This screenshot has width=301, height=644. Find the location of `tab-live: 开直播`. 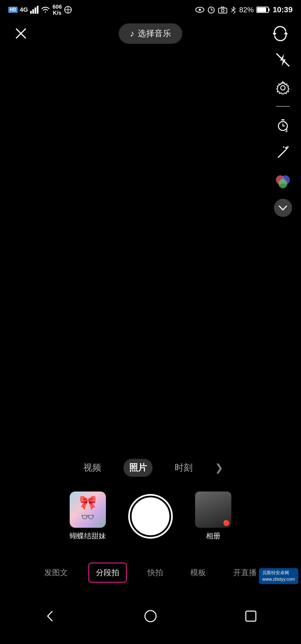

tab-live: 开直播 is located at coordinates (245, 573).